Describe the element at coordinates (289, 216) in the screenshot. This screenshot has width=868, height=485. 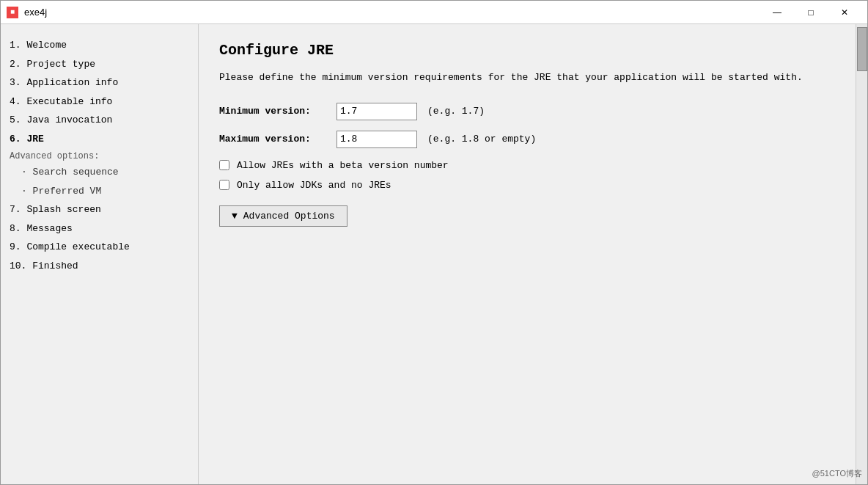
I see `advanced-options-label: Advanced Options` at that location.